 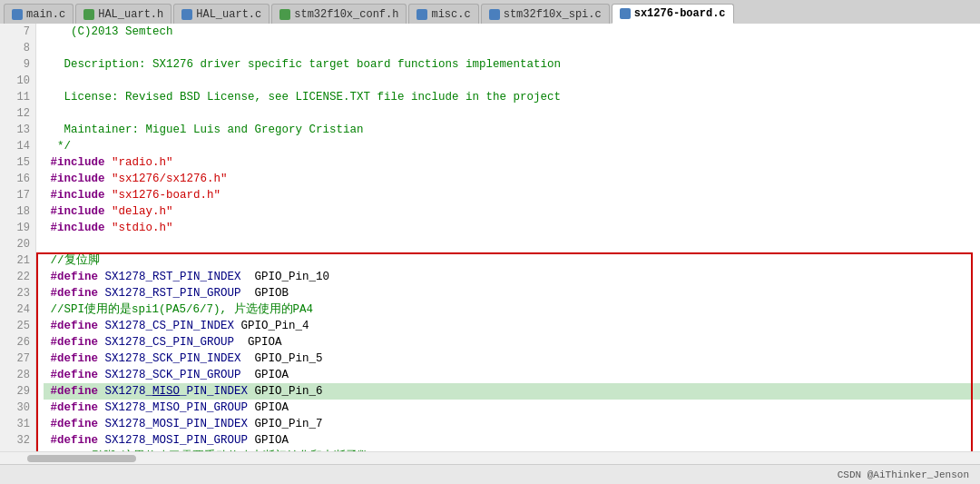 I want to click on line-num-10: 10, so click(x=18, y=81).